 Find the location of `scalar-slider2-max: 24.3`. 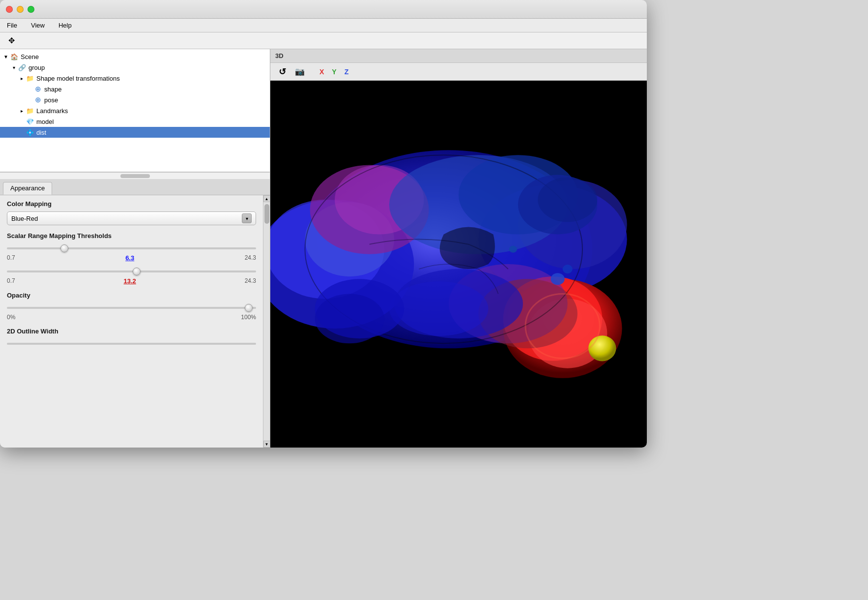

scalar-slider2-max: 24.3 is located at coordinates (251, 281).